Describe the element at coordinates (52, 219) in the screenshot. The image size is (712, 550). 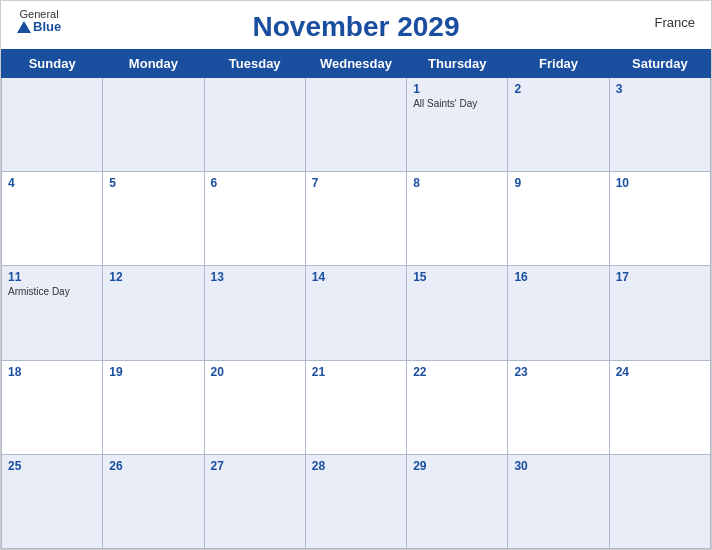
I see `calendar-day-cell: 4` at that location.